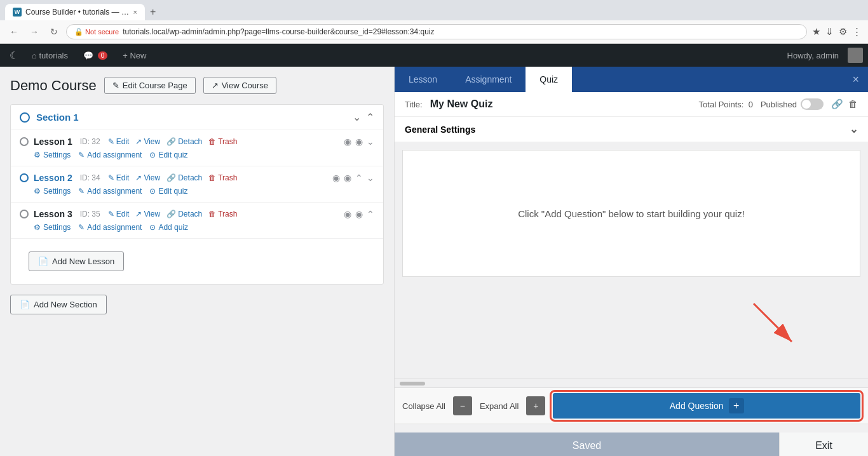  I want to click on collapse-icon: ⌄, so click(370, 142).